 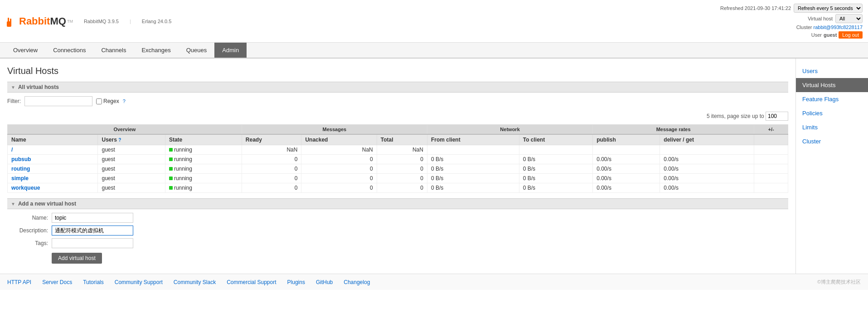 What do you see at coordinates (53, 160) in the screenshot?
I see `row-name: pubsub` at bounding box center [53, 160].